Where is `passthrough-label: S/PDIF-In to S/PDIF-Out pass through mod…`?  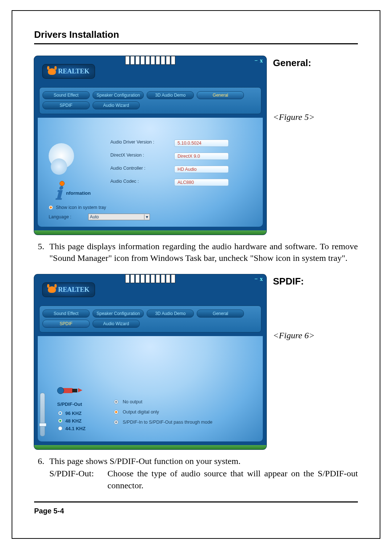 passthrough-label: S/PDIF-In to S/PDIF-Out pass through mod… is located at coordinates (168, 422).